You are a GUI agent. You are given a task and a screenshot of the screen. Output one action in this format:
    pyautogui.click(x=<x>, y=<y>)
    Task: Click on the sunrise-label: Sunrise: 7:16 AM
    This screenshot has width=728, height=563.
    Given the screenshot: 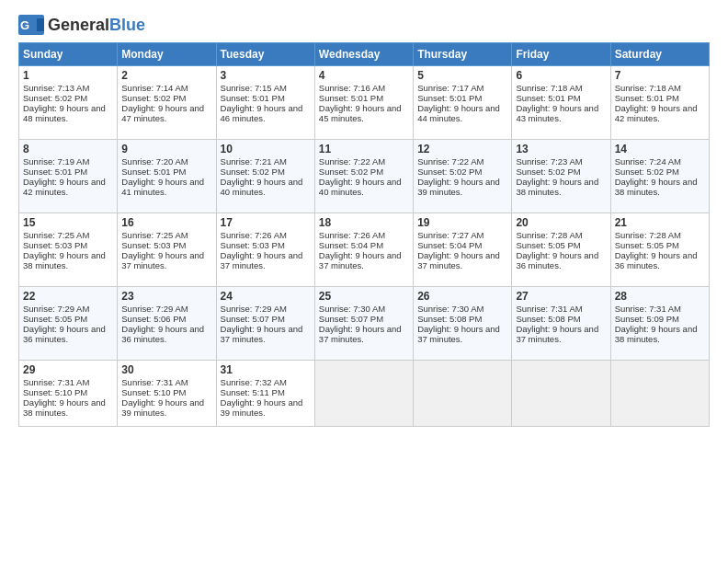 What is the action you would take?
    pyautogui.click(x=352, y=88)
    